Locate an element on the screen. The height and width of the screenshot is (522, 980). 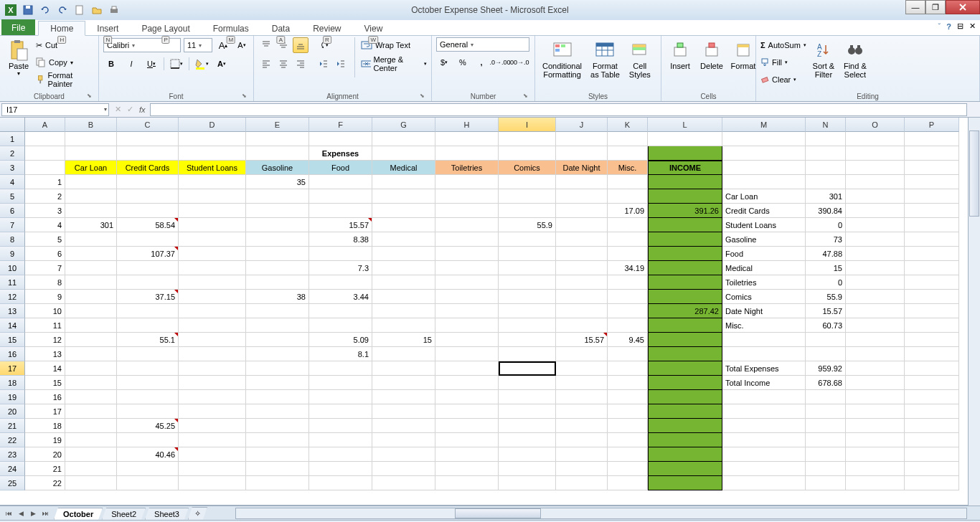
window-close-icon: ✕ is located at coordinates (973, 26).